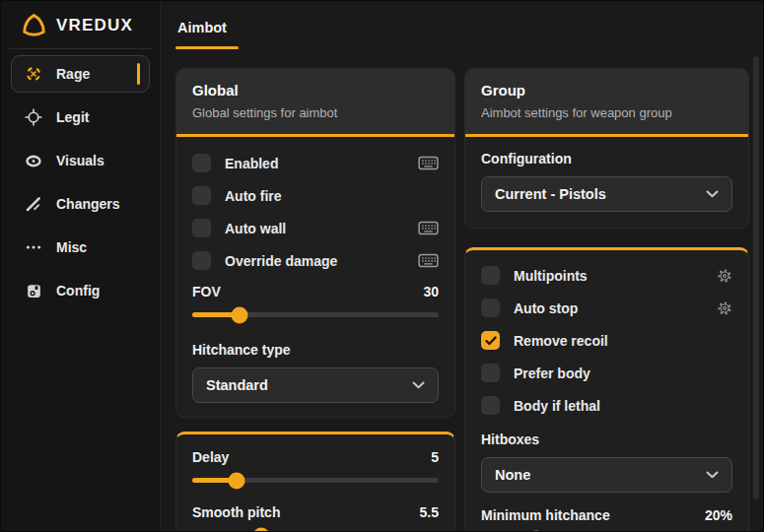  What do you see at coordinates (81, 25) in the screenshot?
I see `logo: VREDUX` at bounding box center [81, 25].